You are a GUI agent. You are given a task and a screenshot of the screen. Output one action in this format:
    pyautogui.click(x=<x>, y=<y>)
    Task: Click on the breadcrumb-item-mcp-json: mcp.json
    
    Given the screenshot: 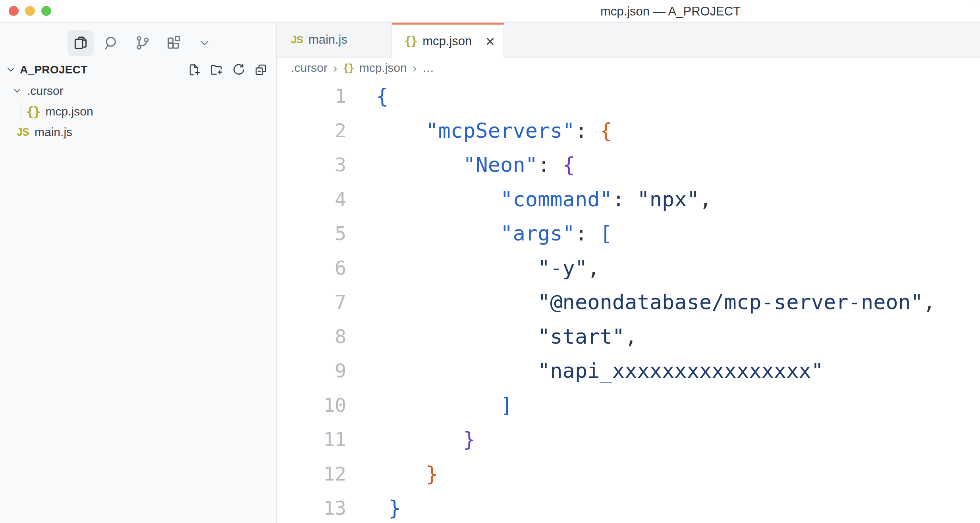 What is the action you would take?
    pyautogui.click(x=383, y=68)
    